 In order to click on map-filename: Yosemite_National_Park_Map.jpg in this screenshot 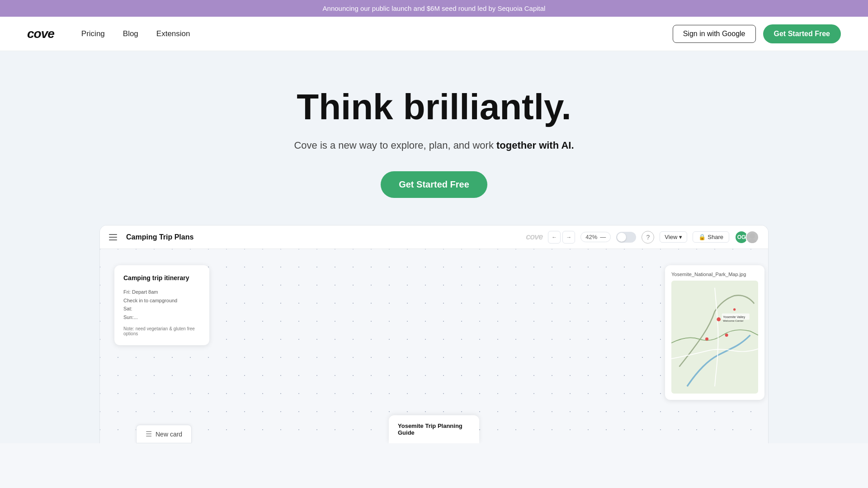, I will do `click(715, 274)`.